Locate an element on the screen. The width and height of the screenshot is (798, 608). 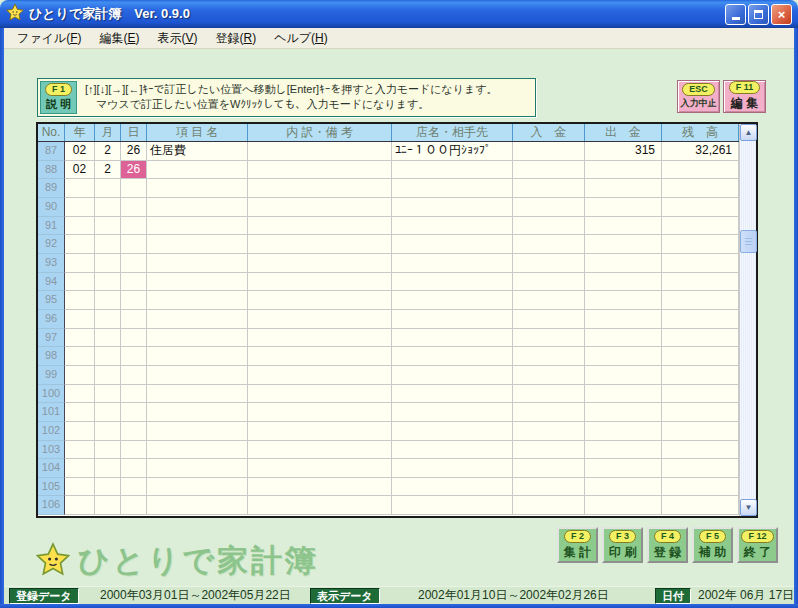
register-button: F 4登 録 is located at coordinates (668, 545).